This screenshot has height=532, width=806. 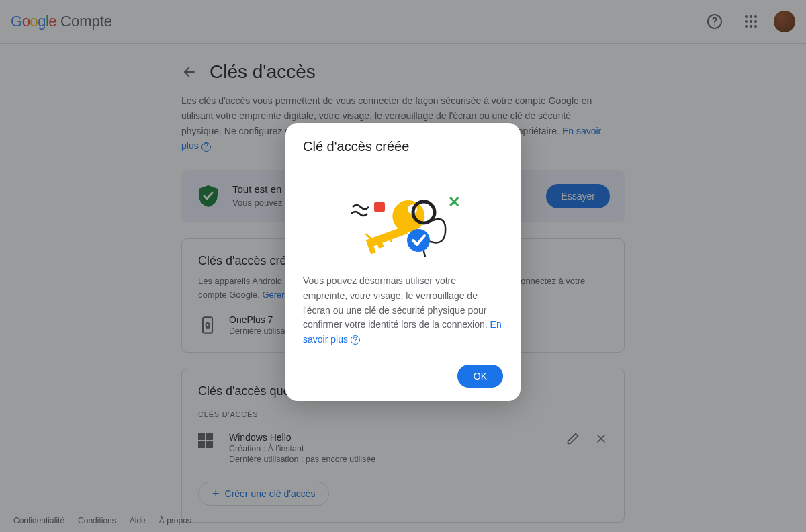 I want to click on ok-button: OK, so click(x=480, y=376).